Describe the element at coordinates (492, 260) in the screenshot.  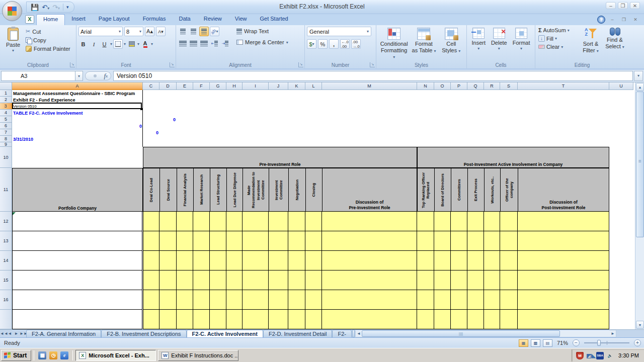
I see `cell-R14` at that location.